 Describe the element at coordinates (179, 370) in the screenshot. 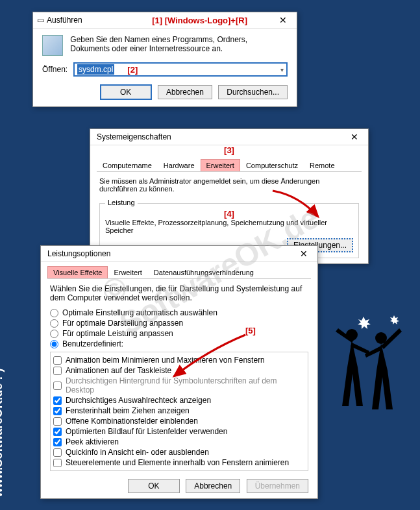

I see `check-taskbar-anim: Animationen auf der Taskleiste` at that location.